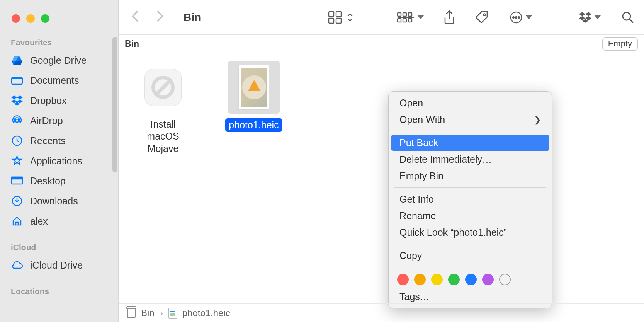 The image size is (644, 322). What do you see at coordinates (59, 221) in the screenshot?
I see `sidebar-item-home: alex` at bounding box center [59, 221].